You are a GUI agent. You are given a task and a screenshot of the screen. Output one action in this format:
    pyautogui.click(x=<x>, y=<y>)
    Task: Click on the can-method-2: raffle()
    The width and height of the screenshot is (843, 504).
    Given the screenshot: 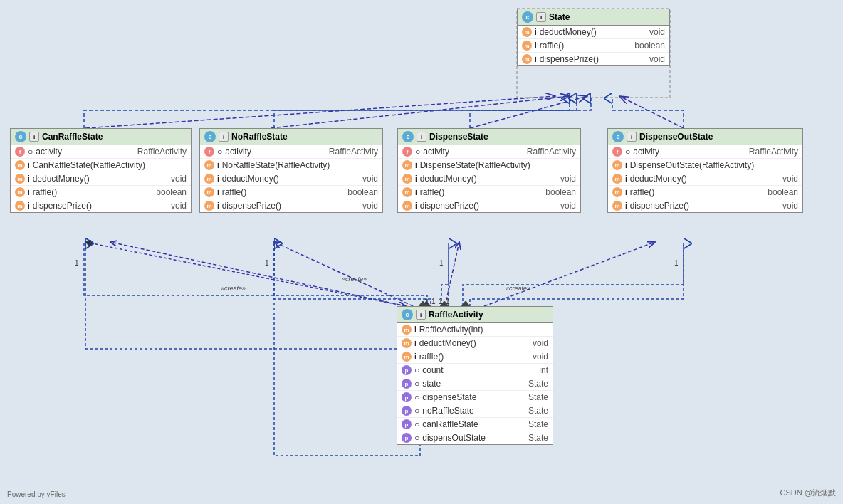 What is the action you would take?
    pyautogui.click(x=90, y=192)
    